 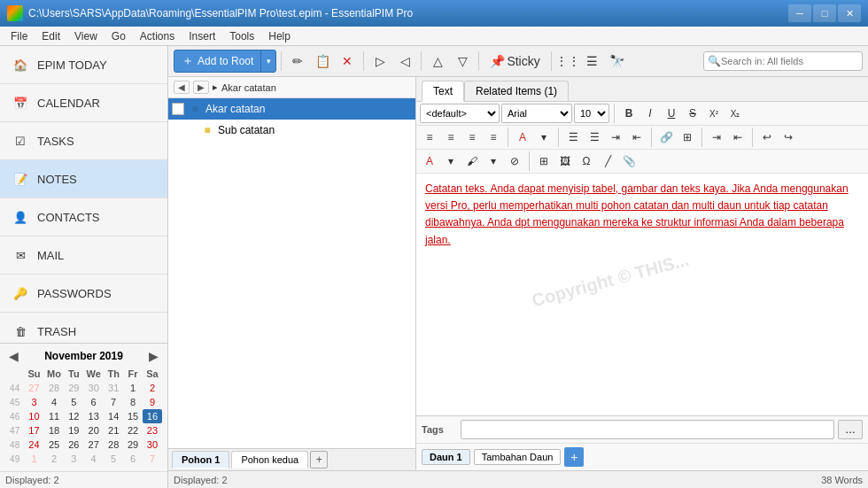 I want to click on tree-add-tab-button: +, so click(x=319, y=460).